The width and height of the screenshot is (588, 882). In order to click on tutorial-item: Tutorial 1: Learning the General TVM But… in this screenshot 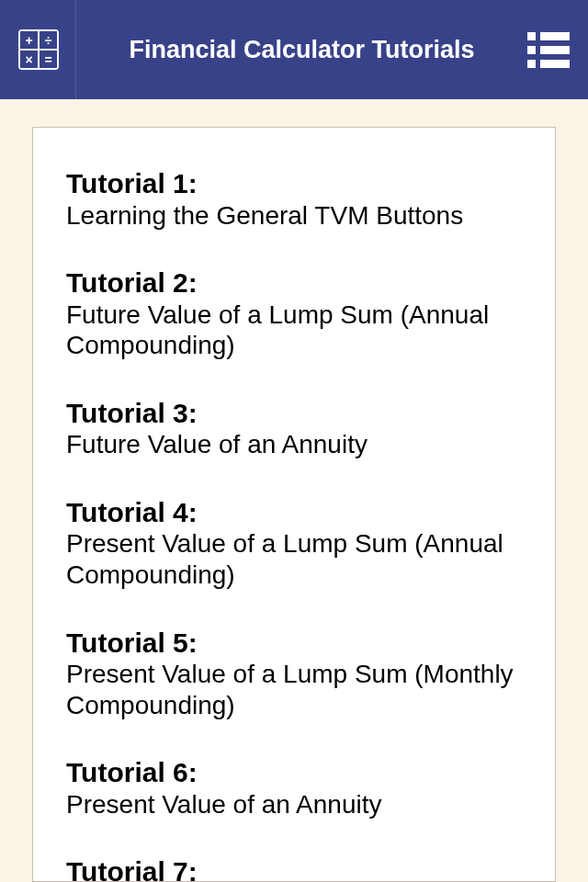, I will do `click(294, 199)`.